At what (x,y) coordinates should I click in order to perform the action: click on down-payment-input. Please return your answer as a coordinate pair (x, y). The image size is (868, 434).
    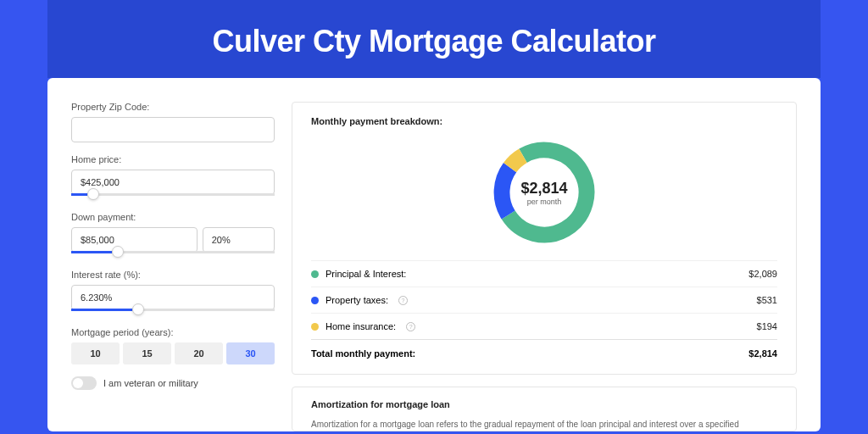
    Looking at the image, I should click on (134, 240).